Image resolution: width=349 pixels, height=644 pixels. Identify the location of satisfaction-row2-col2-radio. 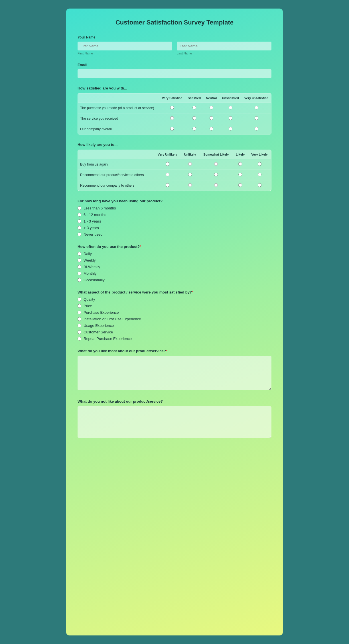
(194, 129).